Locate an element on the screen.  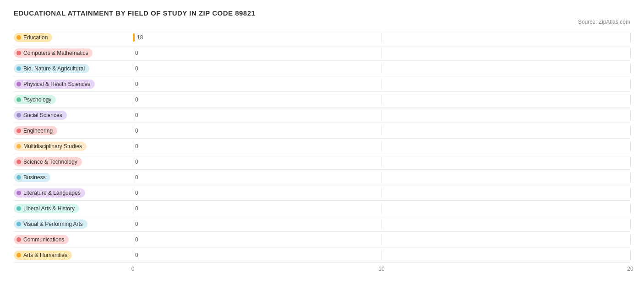
x-axis: 01020 is located at coordinates (382, 268).